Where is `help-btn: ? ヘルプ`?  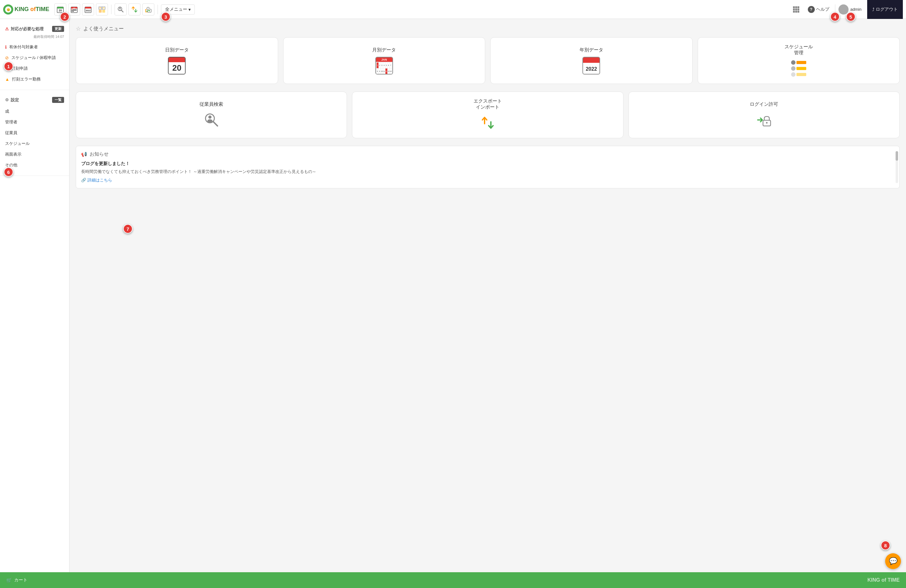
help-btn: ? ヘルプ is located at coordinates (818, 10).